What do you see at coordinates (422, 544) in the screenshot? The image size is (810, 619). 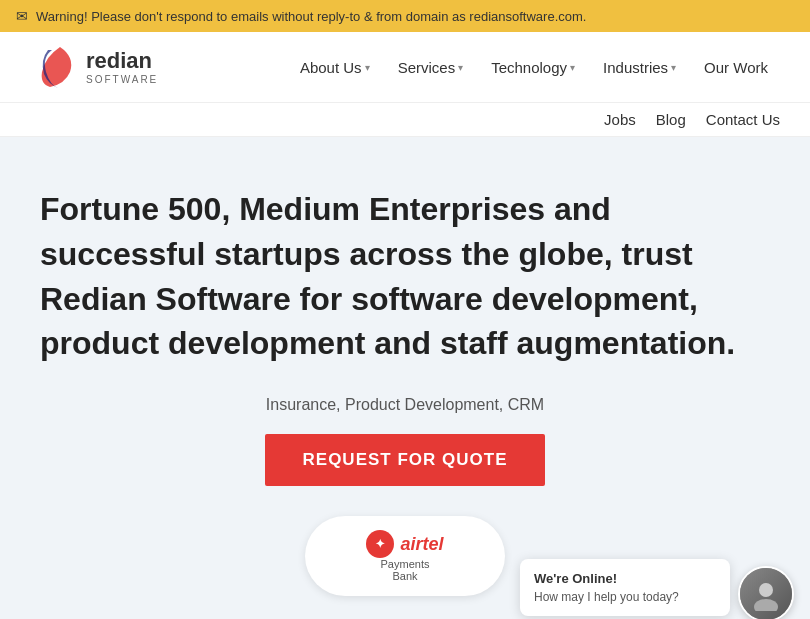 I see `airtel-name: airtel` at bounding box center [422, 544].